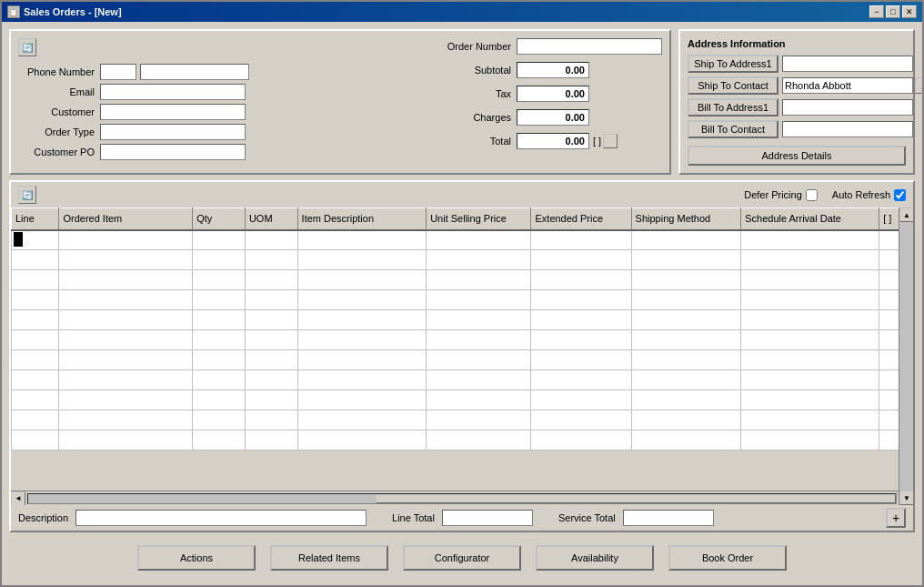  I want to click on close-button: ✕, so click(909, 12).